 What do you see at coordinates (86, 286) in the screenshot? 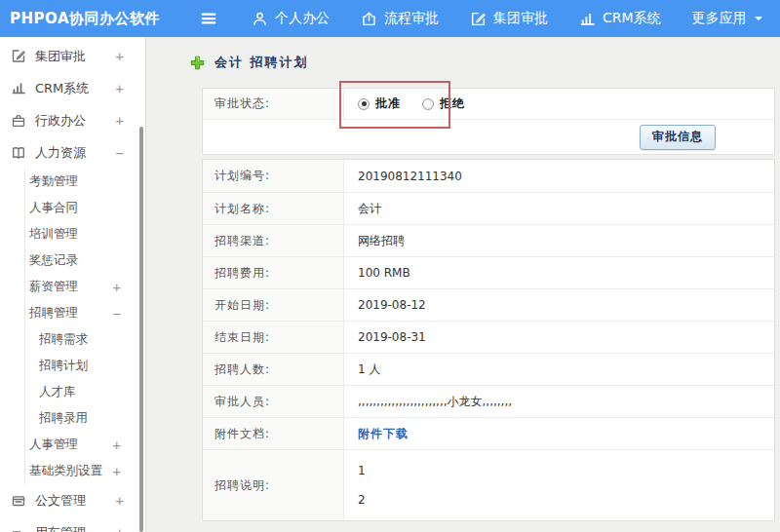
I see `sidebar-item-薪资管理: 薪资管理+` at bounding box center [86, 286].